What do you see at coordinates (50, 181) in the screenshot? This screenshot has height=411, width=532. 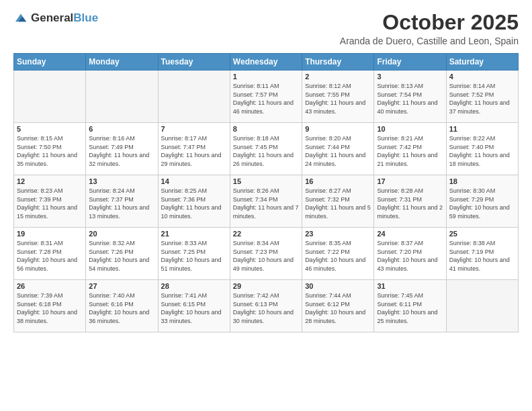 I see `day-number: 12` at bounding box center [50, 181].